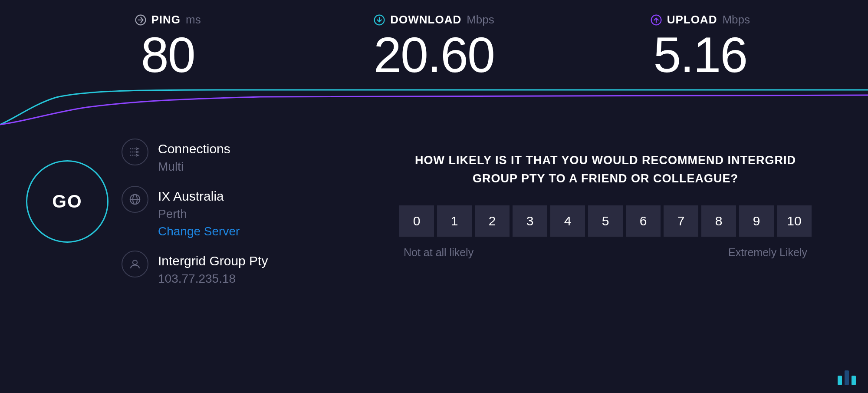 The height and width of the screenshot is (393, 868). What do you see at coordinates (438, 253) in the screenshot?
I see `rating-low-label: Not at all likely` at bounding box center [438, 253].